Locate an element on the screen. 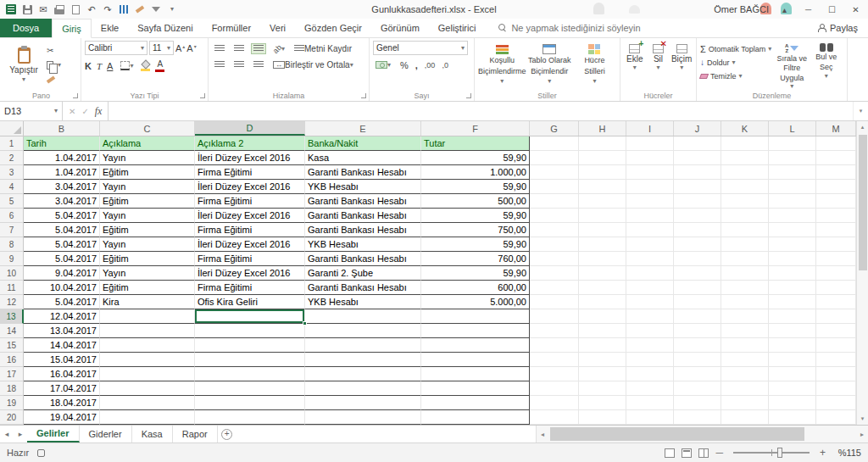 The image size is (868, 462). wrap-text-button: Metni Kaydır is located at coordinates (323, 49).